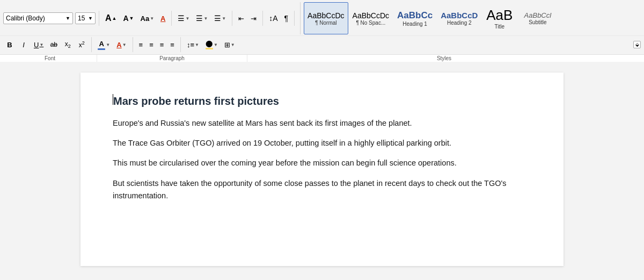  What do you see at coordinates (90, 18) in the screenshot?
I see `font-size-chevron: ▼` at bounding box center [90, 18].